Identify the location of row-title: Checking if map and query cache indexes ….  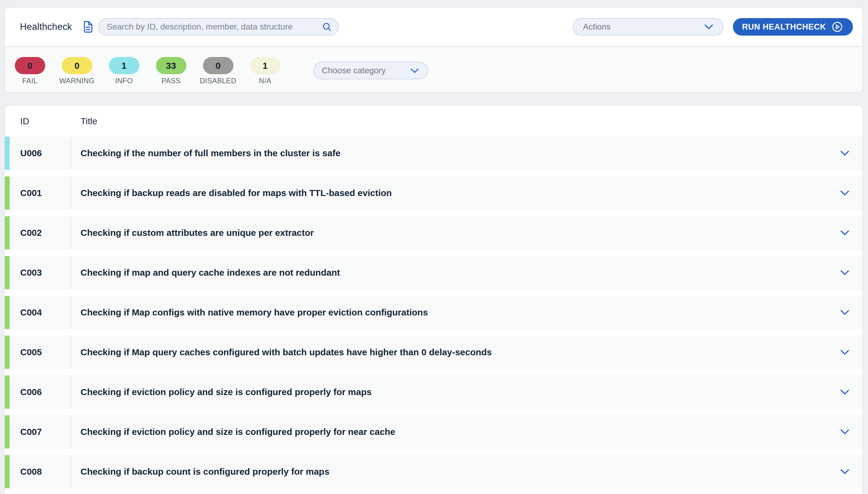
(210, 273).